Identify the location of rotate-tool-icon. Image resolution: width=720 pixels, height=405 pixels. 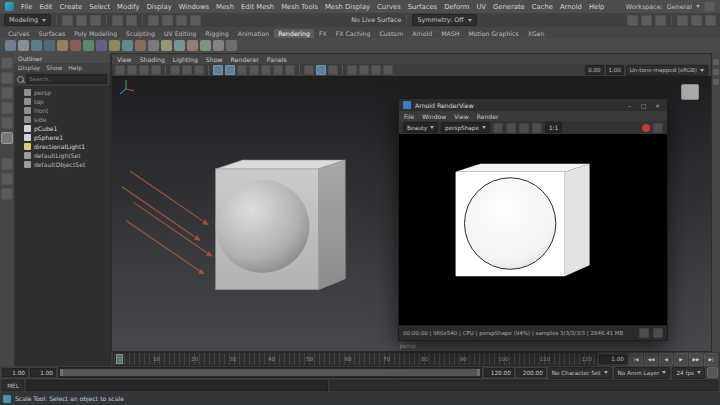
(7, 123).